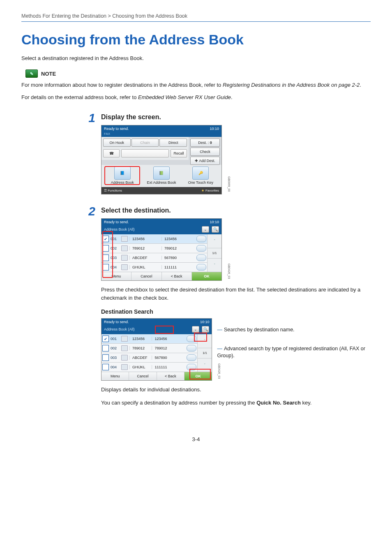 The height and width of the screenshot is (555, 392). What do you see at coordinates (236, 117) in the screenshot?
I see `step-1-title: Display the screen.` at bounding box center [236, 117].